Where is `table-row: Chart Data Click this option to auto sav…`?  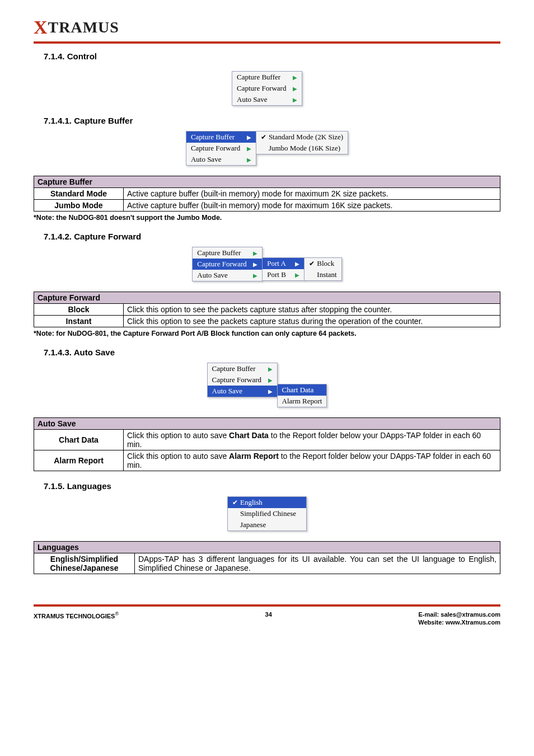 table-row: Chart Data Click this option to auto sav… is located at coordinates (268, 440).